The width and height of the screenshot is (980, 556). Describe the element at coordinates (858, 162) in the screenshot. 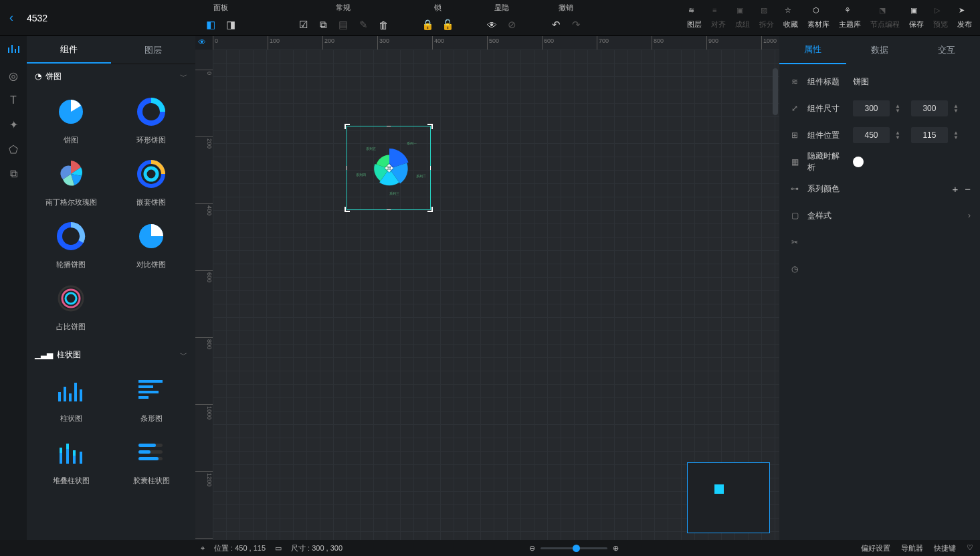

I see `hide-toggle` at that location.